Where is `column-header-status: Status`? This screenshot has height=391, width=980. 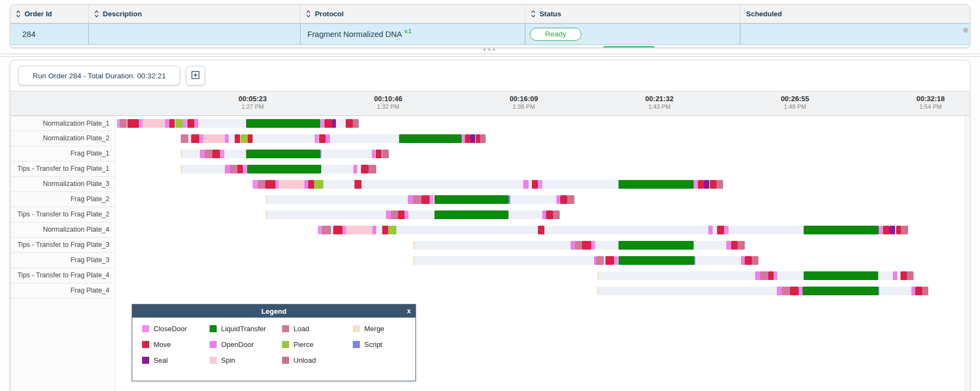 column-header-status: Status is located at coordinates (633, 14).